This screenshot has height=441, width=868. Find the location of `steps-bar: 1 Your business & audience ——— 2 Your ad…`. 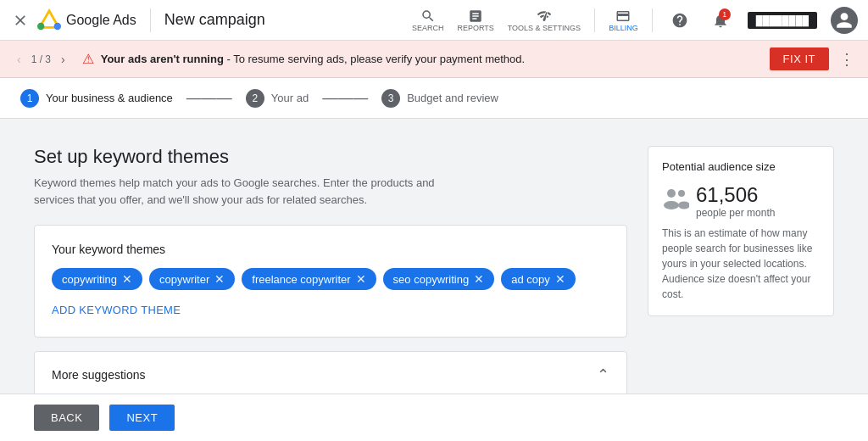

steps-bar: 1 Your business & audience ——— 2 Your ad… is located at coordinates (434, 98).